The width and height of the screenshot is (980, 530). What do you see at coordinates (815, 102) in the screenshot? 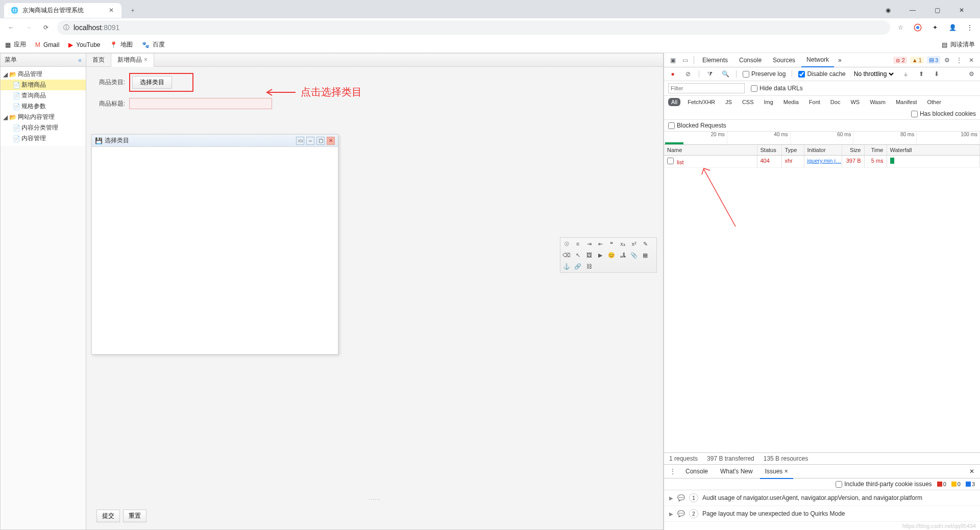
I see `type-font: Font` at bounding box center [815, 102].